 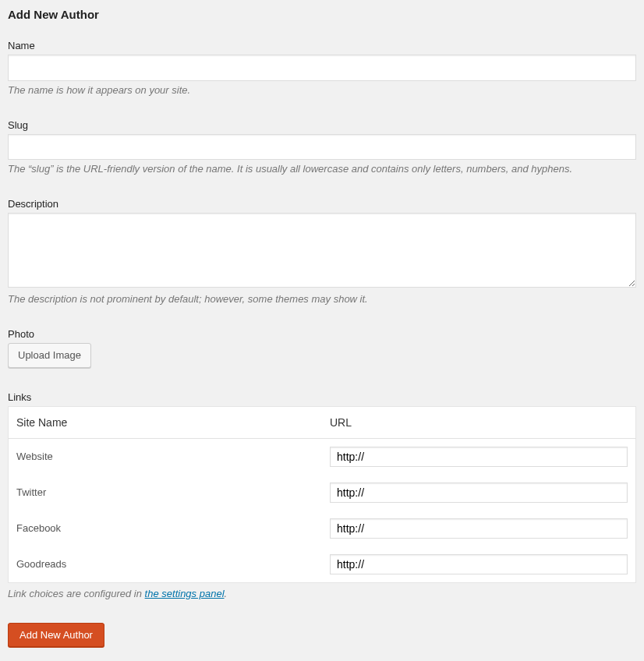 What do you see at coordinates (323, 457) in the screenshot?
I see `table-row: Website` at bounding box center [323, 457].